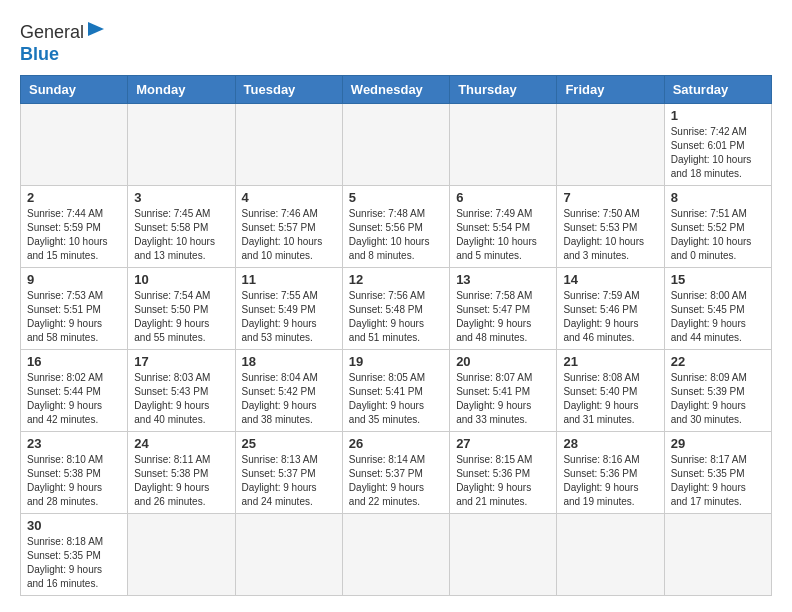 The image size is (792, 612). What do you see at coordinates (610, 309) in the screenshot?
I see `calendar-cell: 14Sunrise: 7:59 AM Sunset: 5:46 PM Dayli…` at bounding box center [610, 309].